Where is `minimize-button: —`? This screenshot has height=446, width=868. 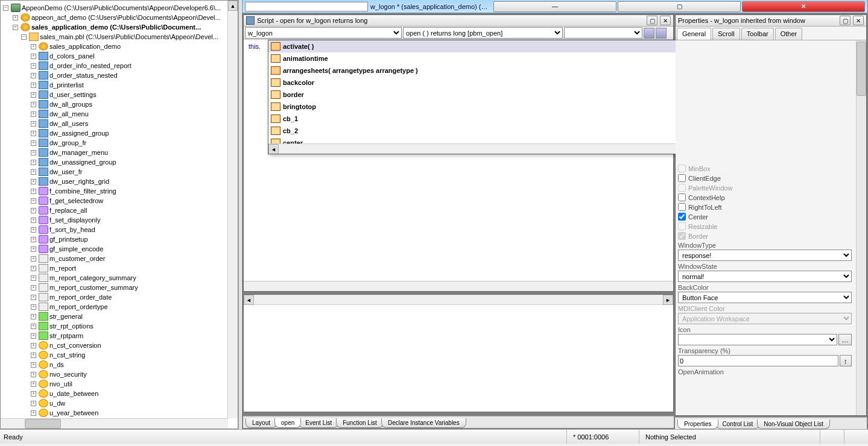
minimize-button: — is located at coordinates (555, 7).